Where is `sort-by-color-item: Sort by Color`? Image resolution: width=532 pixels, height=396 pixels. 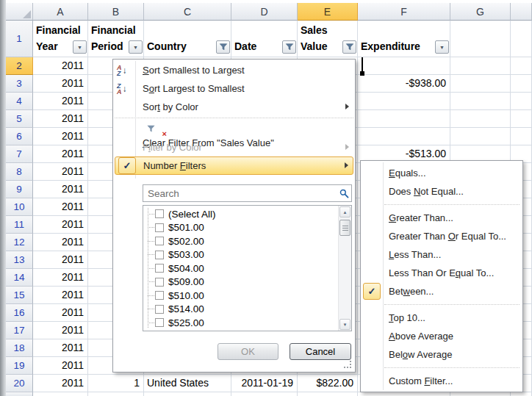
sort-by-color-item: Sort by Color is located at coordinates (234, 107).